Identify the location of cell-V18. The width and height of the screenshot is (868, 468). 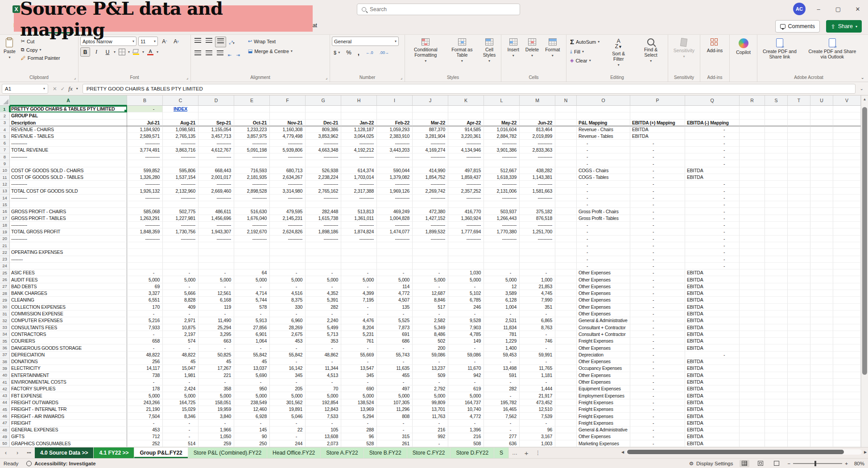
(847, 225).